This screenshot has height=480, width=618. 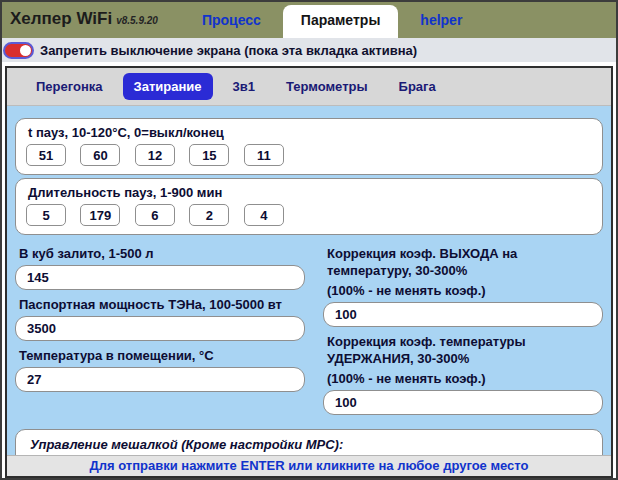 What do you see at coordinates (310, 192) in the screenshot?
I see `pause-durations-label: Длительность пауз, 1-900 мин` at bounding box center [310, 192].